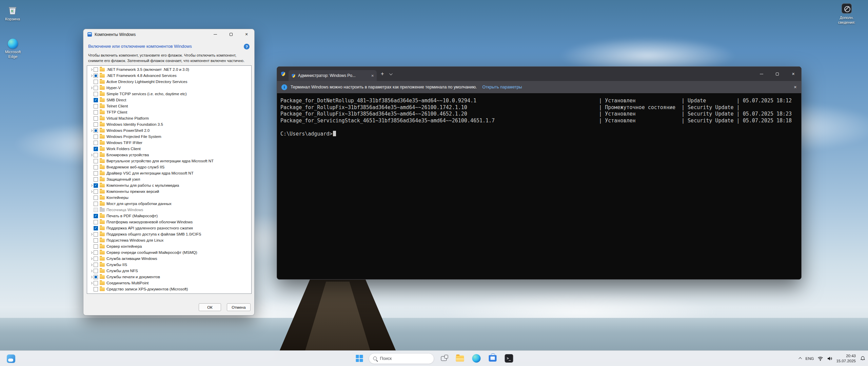  Describe the element at coordinates (333, 76) in the screenshot. I see `terminal-tab: Администратор: Windows Po...` at that location.